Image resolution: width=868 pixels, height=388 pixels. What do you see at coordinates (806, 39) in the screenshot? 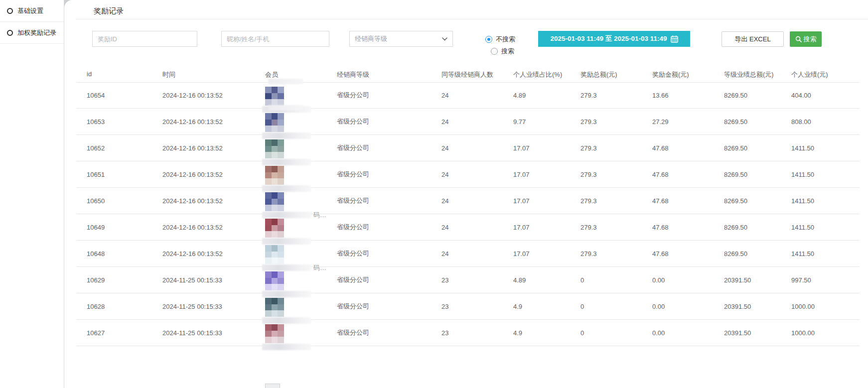
I see `search-button: 搜索` at bounding box center [806, 39].